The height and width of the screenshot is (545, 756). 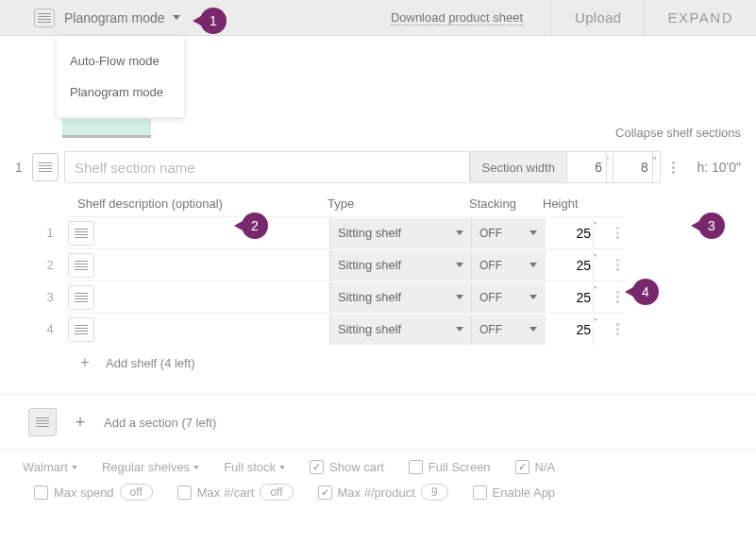 I want to click on ft-unit: ', so click(x=610, y=167).